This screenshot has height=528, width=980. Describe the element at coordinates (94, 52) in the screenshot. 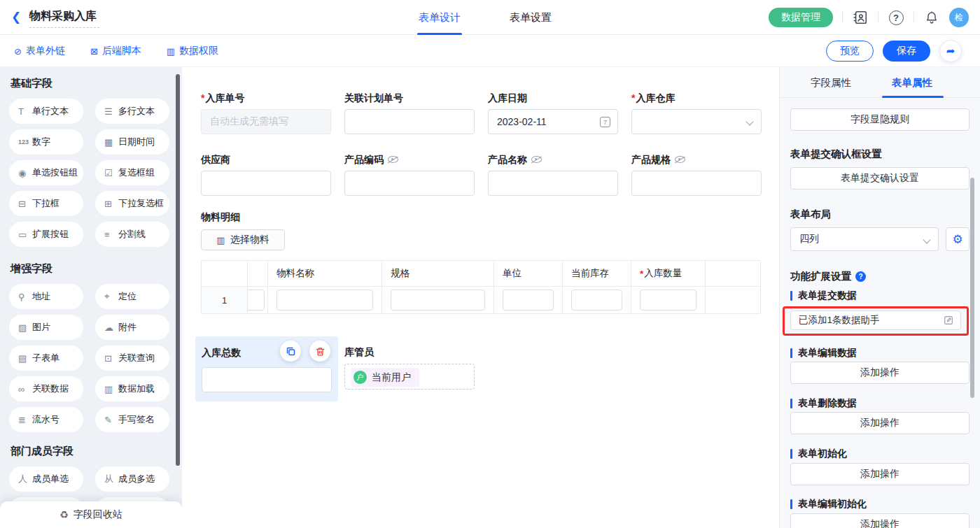

I see `script-icon: ⊠` at that location.